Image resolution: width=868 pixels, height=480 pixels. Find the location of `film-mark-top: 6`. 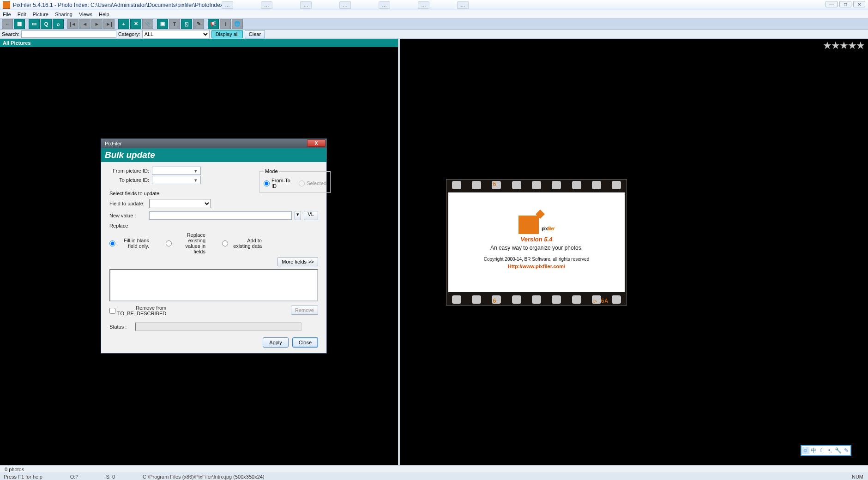

film-mark-top: 6 is located at coordinates (494, 184).